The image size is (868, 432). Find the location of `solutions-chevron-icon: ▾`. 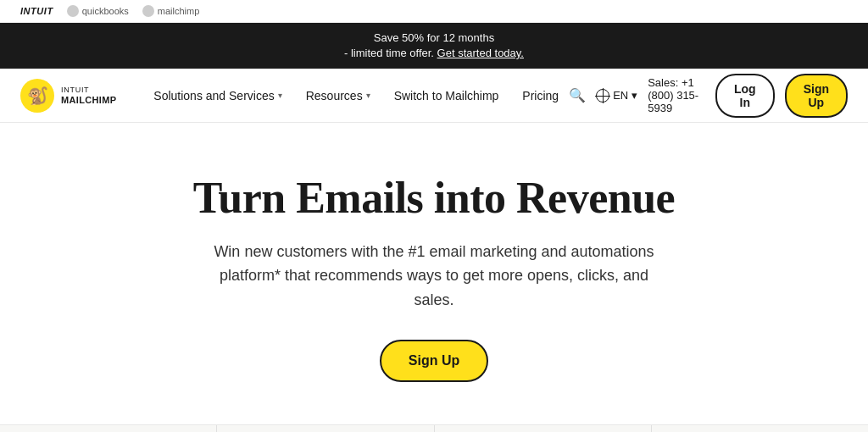

solutions-chevron-icon: ▾ is located at coordinates (280, 95).